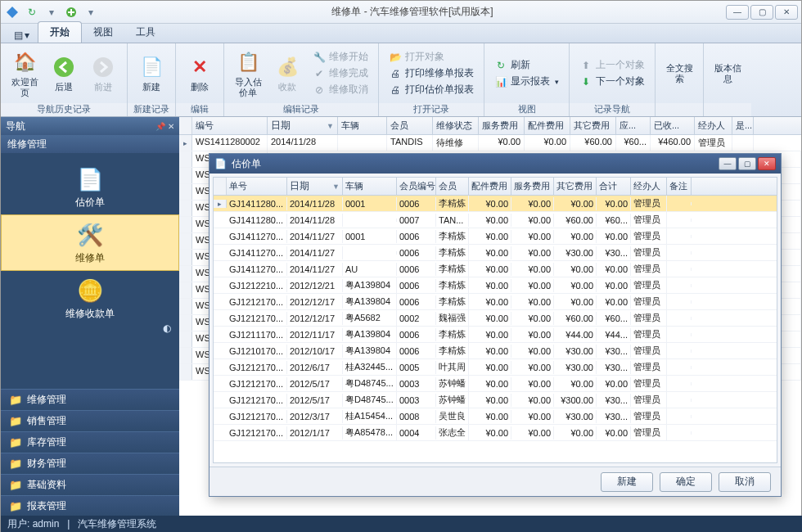  Describe the element at coordinates (502, 126) in the screenshot. I see `col-svc: 服务费用` at that location.